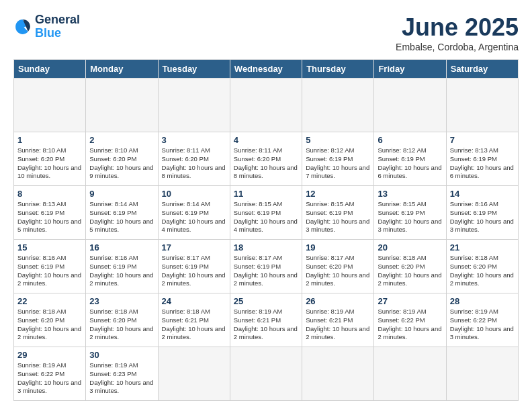  What do you see at coordinates (122, 213) in the screenshot?
I see `table-cell: 9Sunrise: 8:14 AMSunset: 6:19 PMDaylight…` at bounding box center [122, 213].